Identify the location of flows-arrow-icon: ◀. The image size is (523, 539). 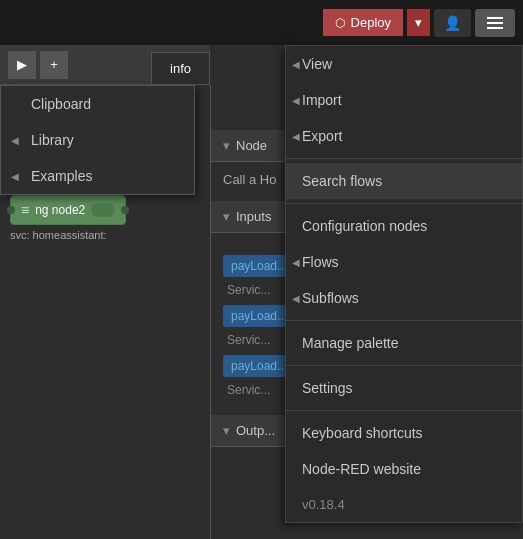
(296, 262).